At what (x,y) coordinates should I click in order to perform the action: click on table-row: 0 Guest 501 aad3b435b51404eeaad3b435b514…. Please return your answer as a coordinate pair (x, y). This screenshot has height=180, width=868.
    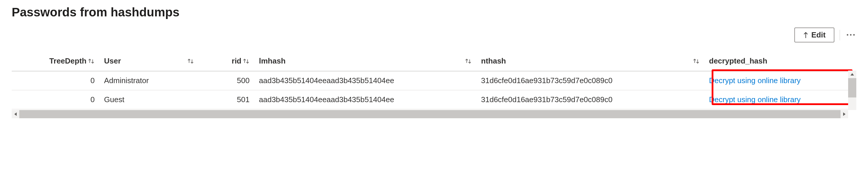
    Looking at the image, I should click on (434, 100).